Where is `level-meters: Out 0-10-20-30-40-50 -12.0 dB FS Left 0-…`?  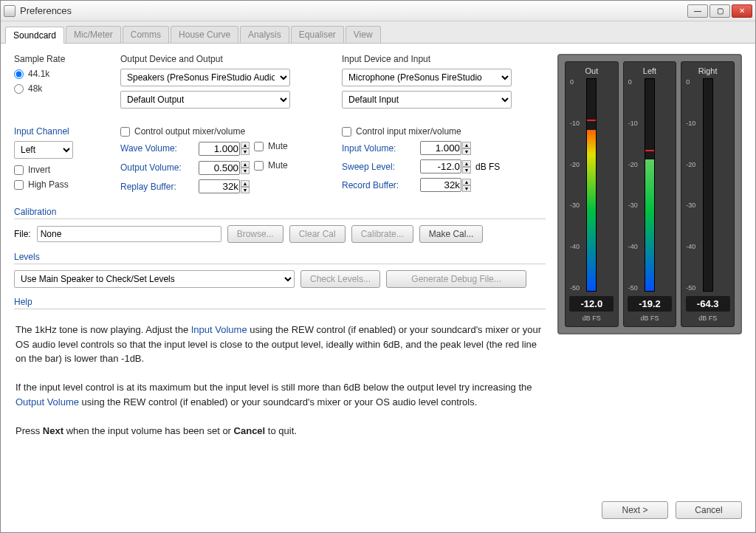
level-meters: Out 0-10-20-30-40-50 -12.0 dB FS Left 0-… is located at coordinates (650, 194).